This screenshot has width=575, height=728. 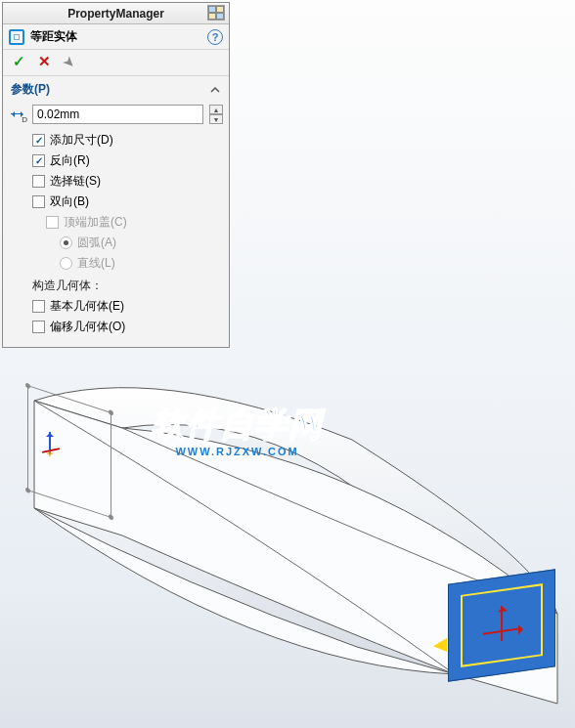 I want to click on construction-geom-label: 构造几何体：, so click(x=115, y=285).